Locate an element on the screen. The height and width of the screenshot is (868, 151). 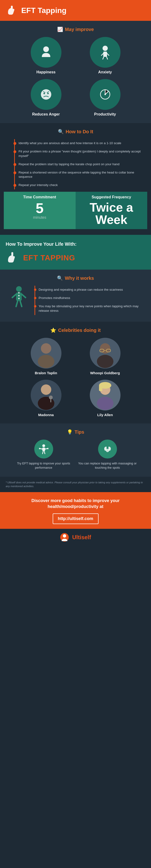
footer: Ultiself is located at coordinates (75, 537).